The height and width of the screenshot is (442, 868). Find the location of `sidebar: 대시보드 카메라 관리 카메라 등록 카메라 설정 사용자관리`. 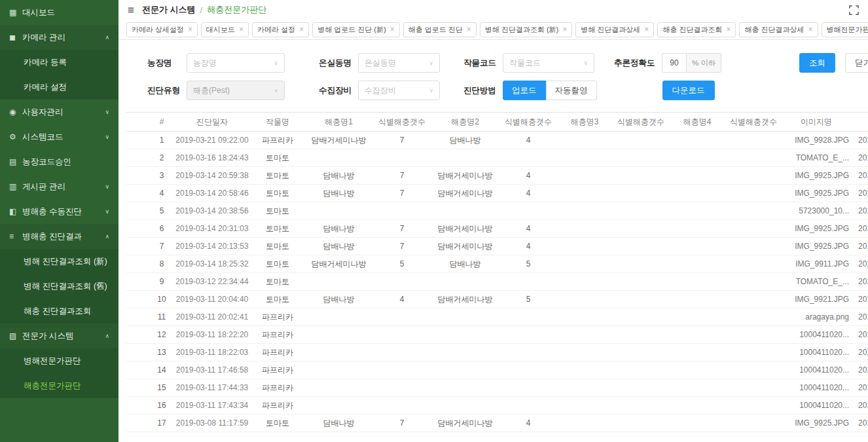

sidebar: 대시보드 카메라 관리 카메라 등록 카메라 설정 사용자관리 is located at coordinates (59, 221).